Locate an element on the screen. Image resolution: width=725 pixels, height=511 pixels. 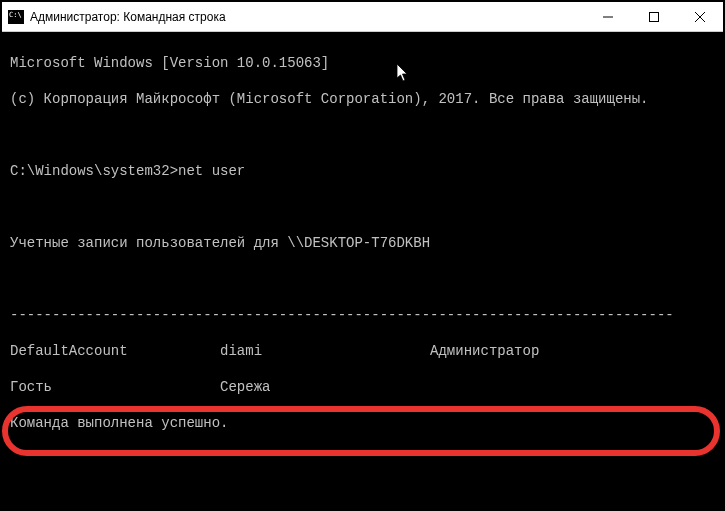
maximize-button is located at coordinates (654, 16).